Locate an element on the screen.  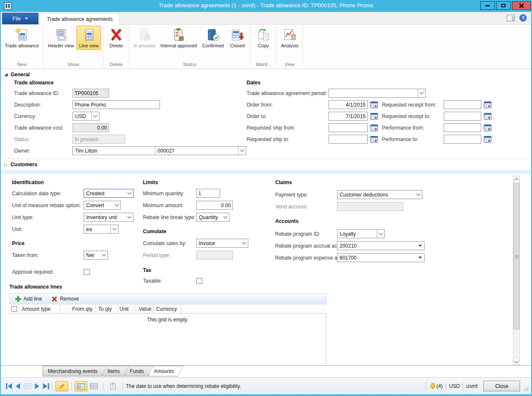
grid-view-button is located at coordinates (94, 386).